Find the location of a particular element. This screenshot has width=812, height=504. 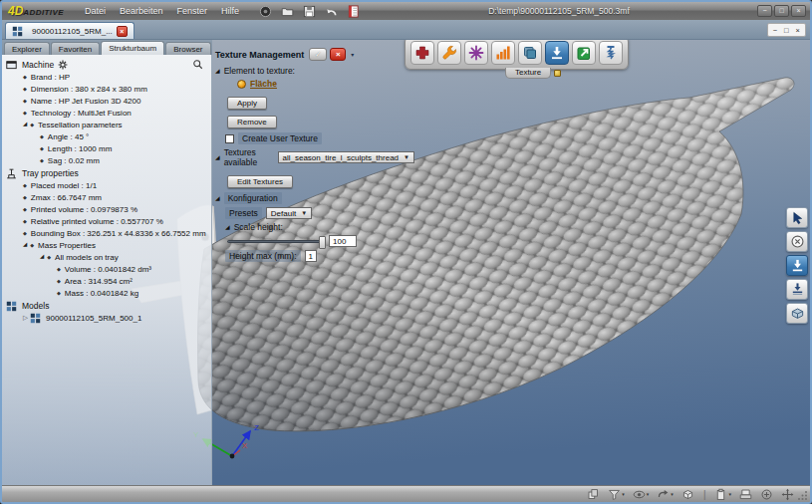

info-circle-icon is located at coordinates (265, 12).